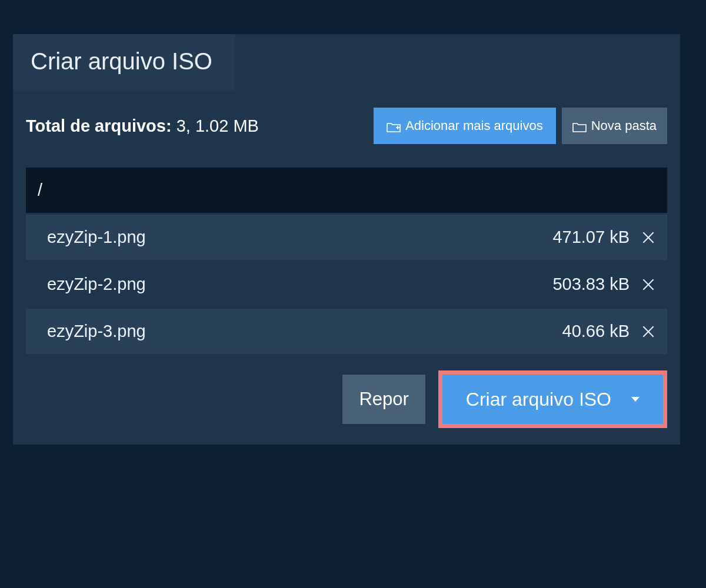 The width and height of the screenshot is (706, 588). What do you see at coordinates (218, 126) in the screenshot?
I see `total-files-value: 3, 1.02 MB` at bounding box center [218, 126].